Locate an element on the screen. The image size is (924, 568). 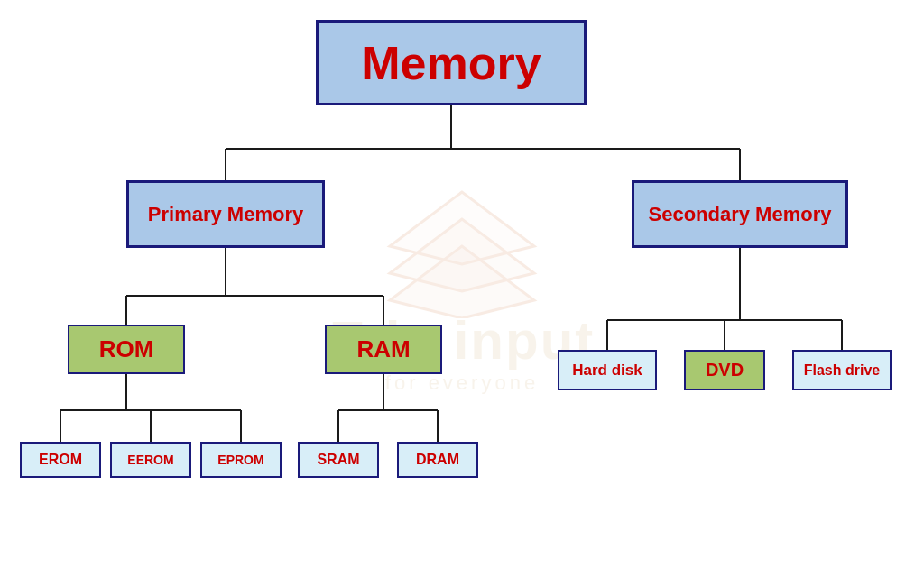
memory-node: Memory is located at coordinates (451, 63).